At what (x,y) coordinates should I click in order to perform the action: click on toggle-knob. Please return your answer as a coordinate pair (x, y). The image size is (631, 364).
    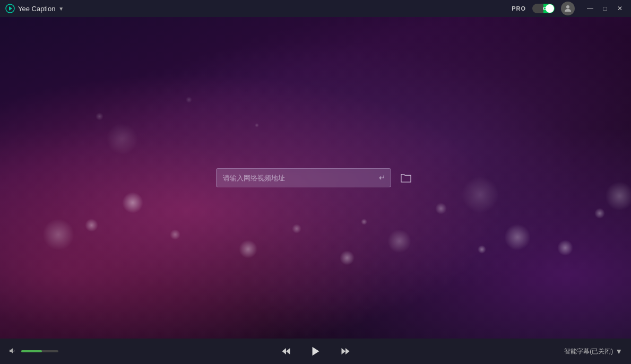
    Looking at the image, I should click on (550, 8).